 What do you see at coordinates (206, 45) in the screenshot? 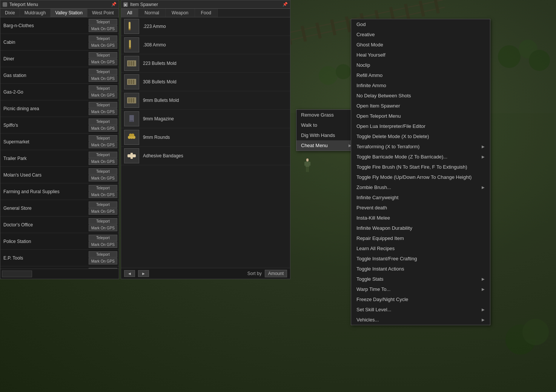
I see `list-item: .308 Ammo` at bounding box center [206, 45].